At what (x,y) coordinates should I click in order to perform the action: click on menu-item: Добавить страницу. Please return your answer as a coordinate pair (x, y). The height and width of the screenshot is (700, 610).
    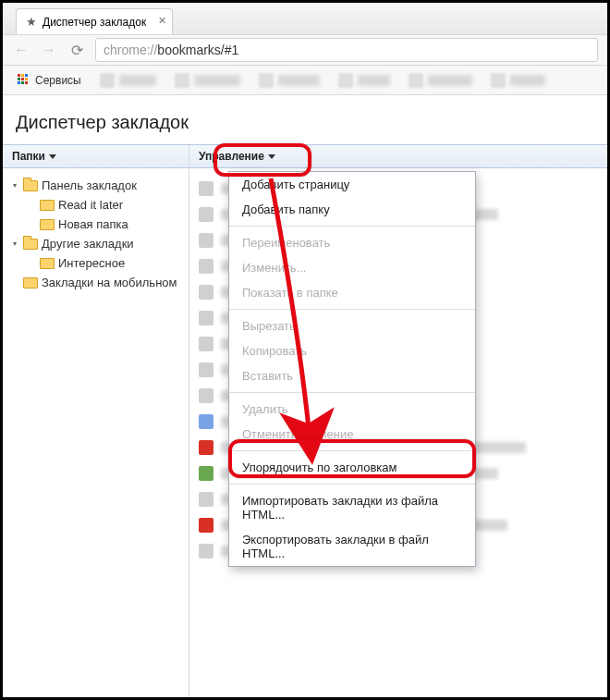
    Looking at the image, I should click on (352, 185).